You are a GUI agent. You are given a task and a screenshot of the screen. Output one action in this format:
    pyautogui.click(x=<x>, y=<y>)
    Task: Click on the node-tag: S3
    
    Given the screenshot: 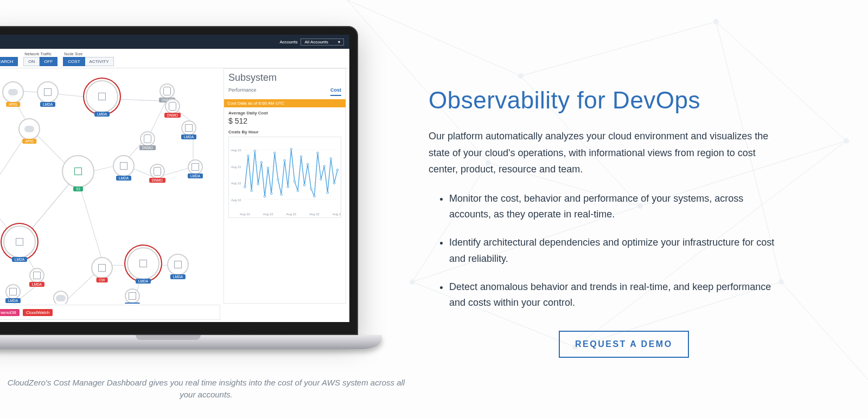 What is the action you would take?
    pyautogui.click(x=78, y=189)
    